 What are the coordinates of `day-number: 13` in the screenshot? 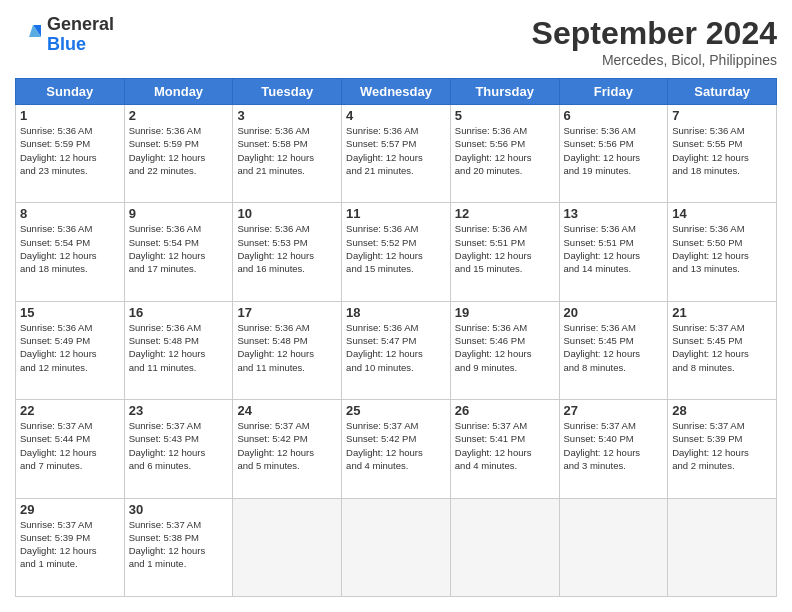 It's located at (614, 214).